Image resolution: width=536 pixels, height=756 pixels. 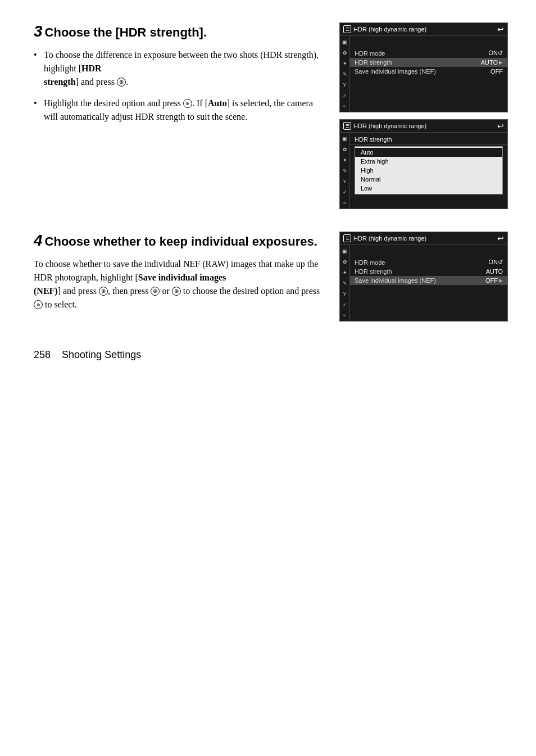 I want to click on ok-icon2: ⊛, so click(x=188, y=103).